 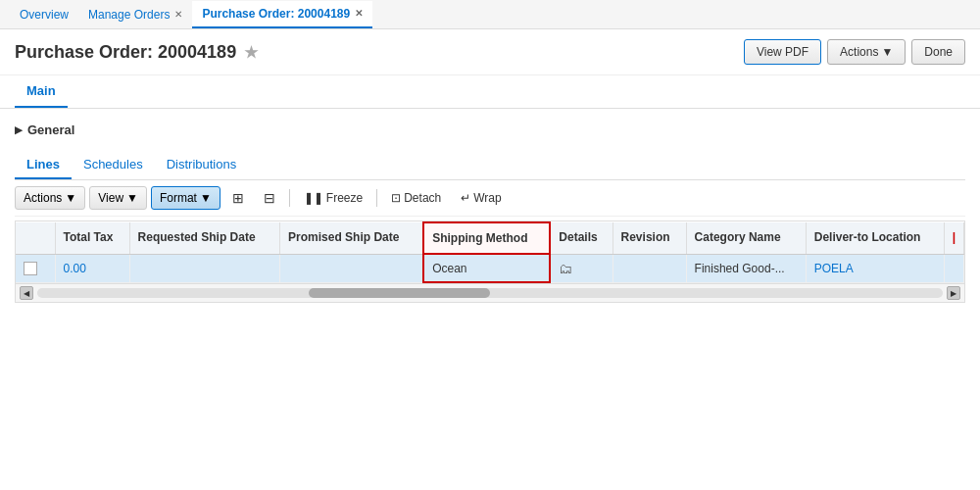 I want to click on scroll-track, so click(x=490, y=293).